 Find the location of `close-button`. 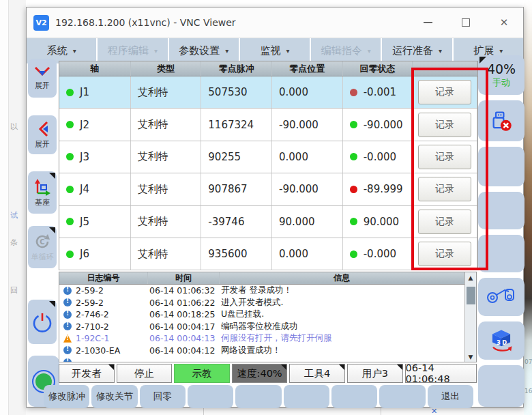

close-button is located at coordinates (504, 23).